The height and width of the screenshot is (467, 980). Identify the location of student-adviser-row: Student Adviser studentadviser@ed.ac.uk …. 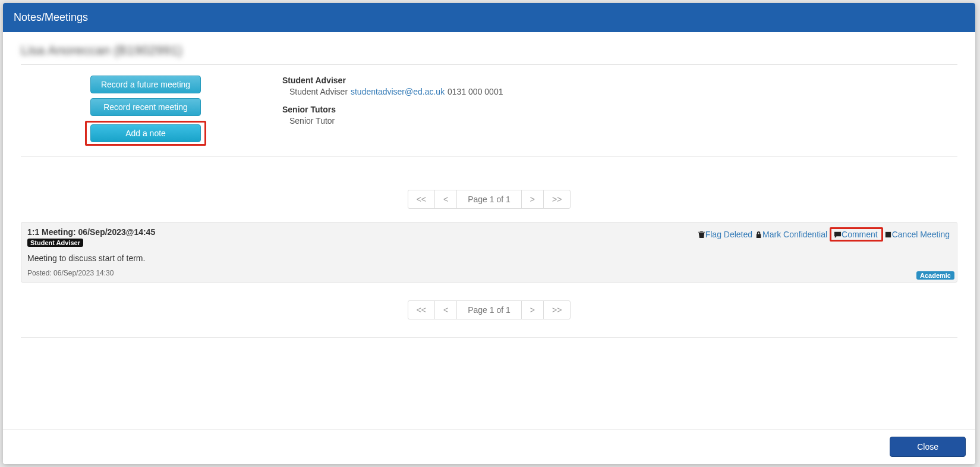
(620, 92).